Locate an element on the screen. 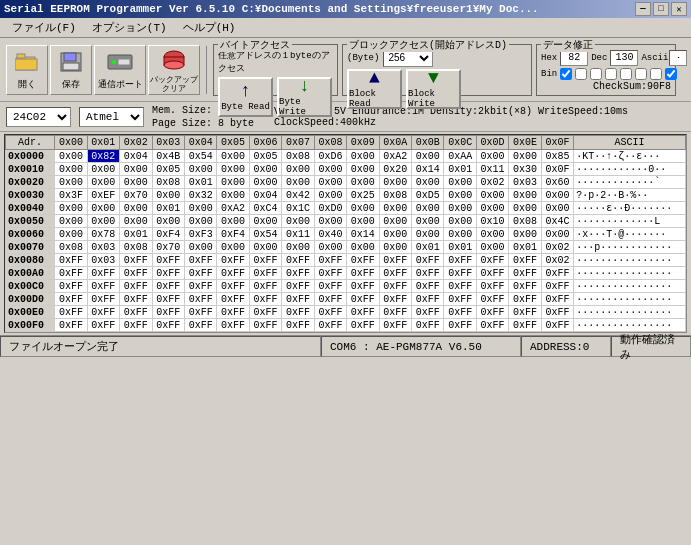 The width and height of the screenshot is (691, 545). block-write-button: ▼ Block Write is located at coordinates (434, 89).